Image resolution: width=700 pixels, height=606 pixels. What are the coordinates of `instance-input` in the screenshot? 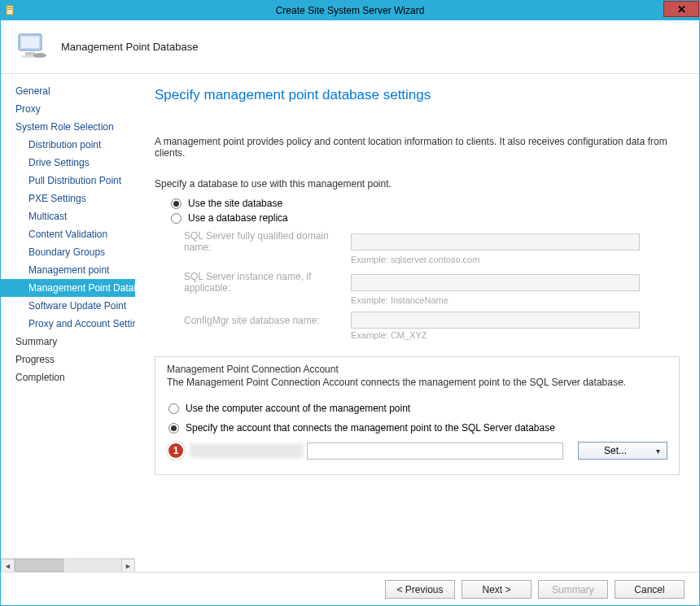 It's located at (495, 283).